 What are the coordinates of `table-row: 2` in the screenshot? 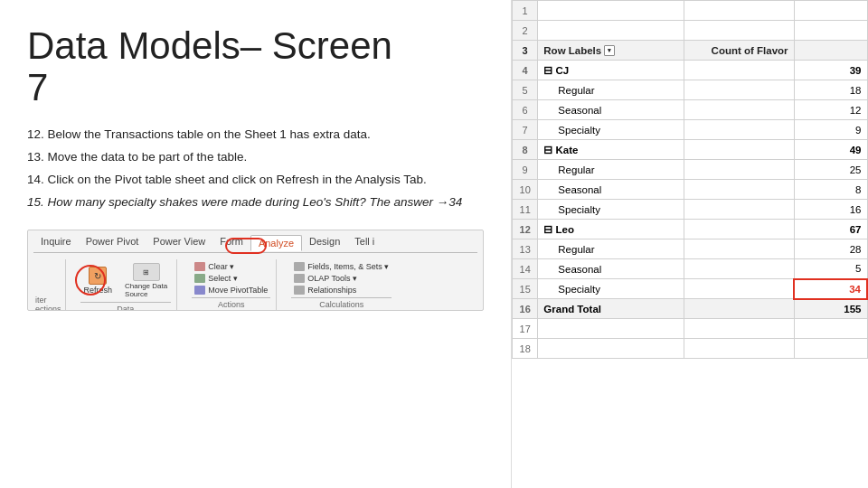 It's located at (691, 31).